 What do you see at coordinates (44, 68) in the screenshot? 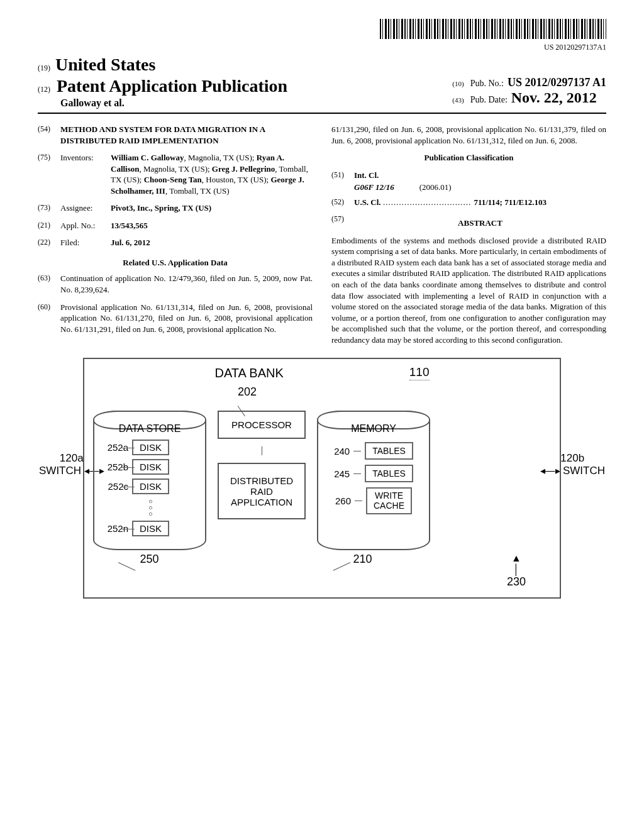
I see `country-code: (19)` at bounding box center [44, 68].